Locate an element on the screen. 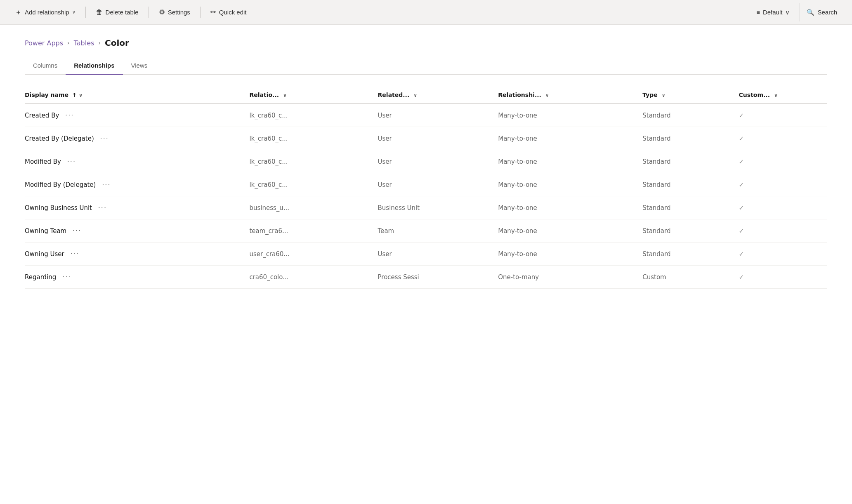  quick-edit-button: ✏ Quick edit is located at coordinates (229, 12).